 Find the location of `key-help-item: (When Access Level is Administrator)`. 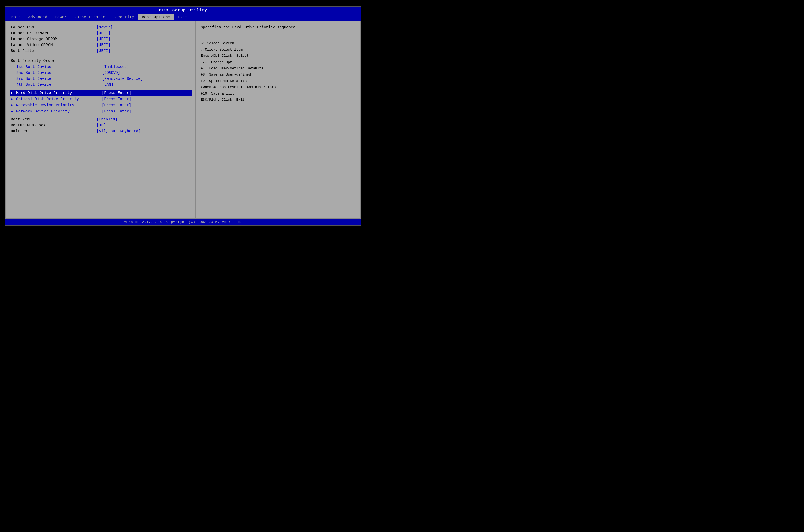

key-help-item: (When Access Level is Administrator) is located at coordinates (278, 87).